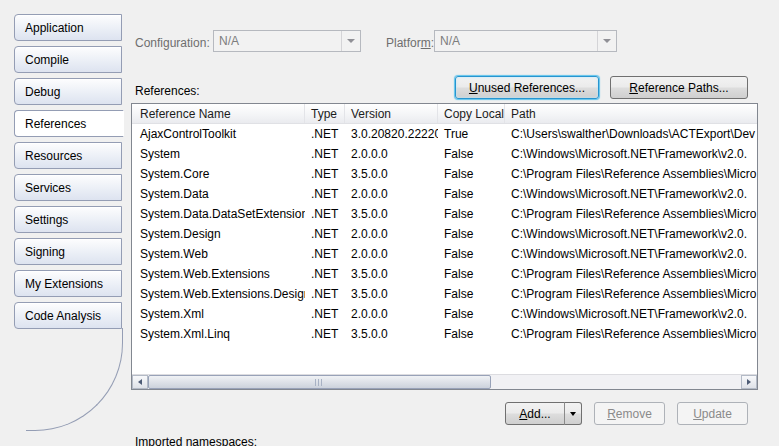 Image resolution: width=779 pixels, height=446 pixels. Describe the element at coordinates (68, 92) in the screenshot. I see `sidebar-tab-debug: Debug` at that location.